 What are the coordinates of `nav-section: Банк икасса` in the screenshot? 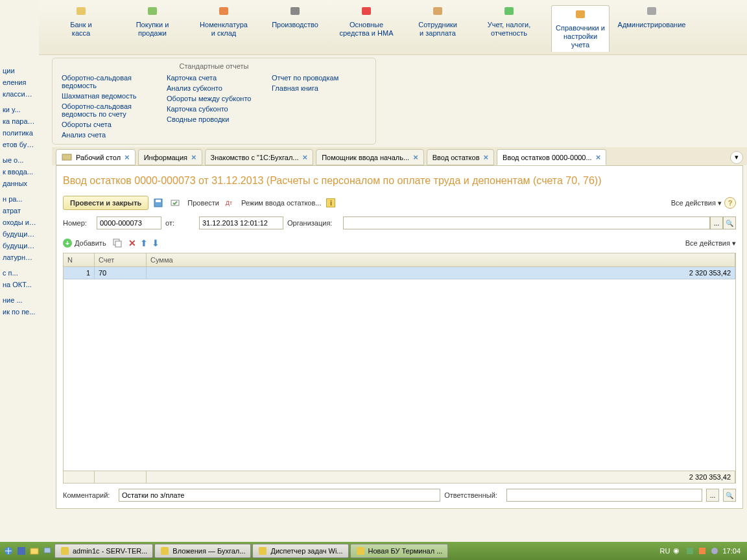 It's located at (81, 29).